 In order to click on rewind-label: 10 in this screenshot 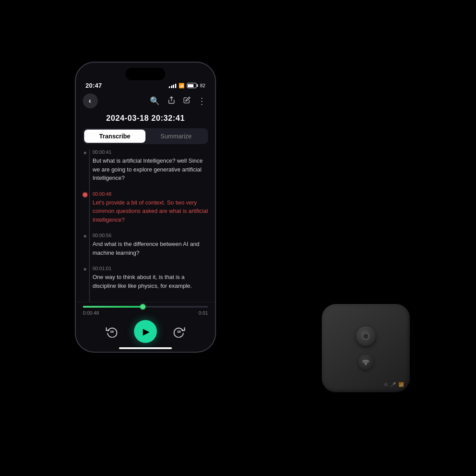, I will do `click(112, 331)`.